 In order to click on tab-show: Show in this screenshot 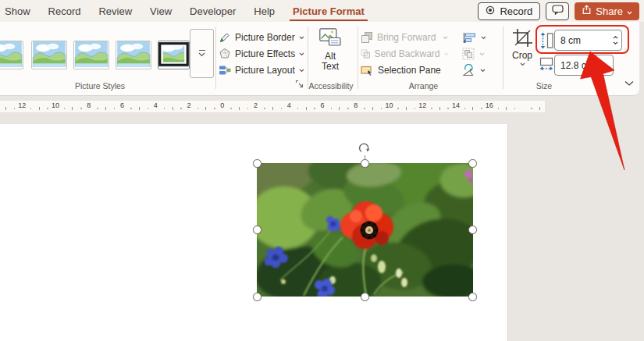, I will do `click(17, 11)`.